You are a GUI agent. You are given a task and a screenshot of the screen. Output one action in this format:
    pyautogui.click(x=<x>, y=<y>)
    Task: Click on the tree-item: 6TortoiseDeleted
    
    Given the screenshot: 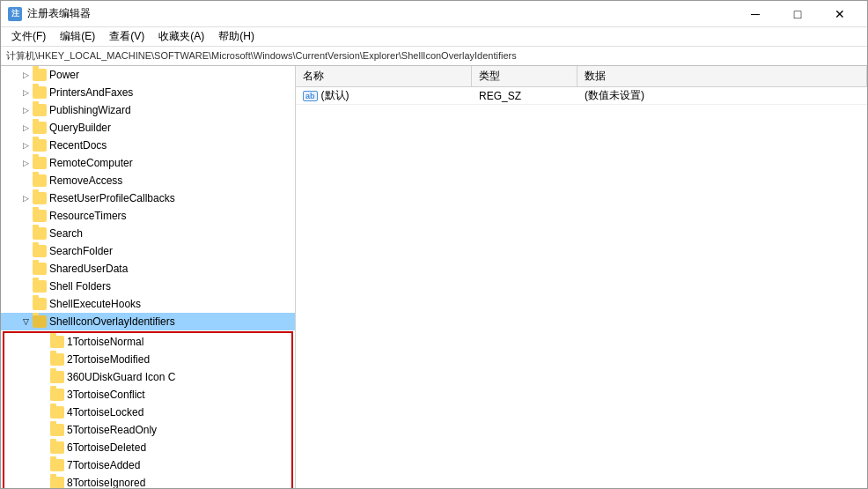 What is the action you would take?
    pyautogui.click(x=148, y=448)
    